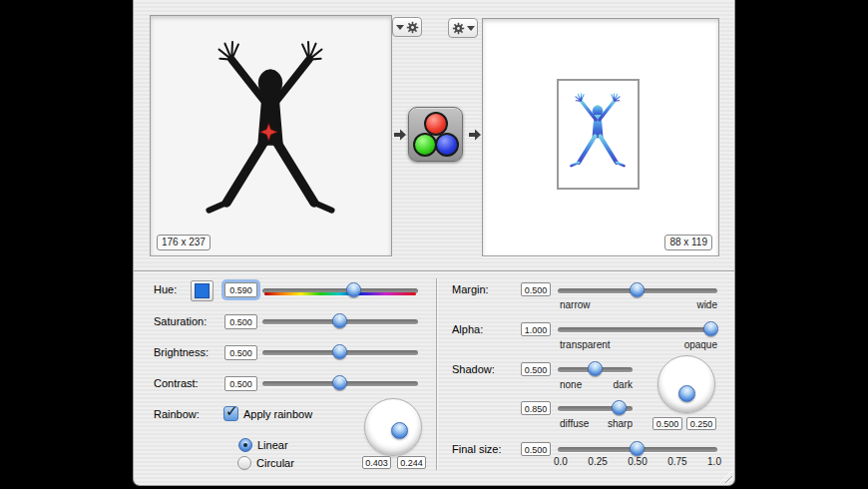 The image size is (868, 489). What do you see at coordinates (726, 477) in the screenshot?
I see `resize-grip` at bounding box center [726, 477].